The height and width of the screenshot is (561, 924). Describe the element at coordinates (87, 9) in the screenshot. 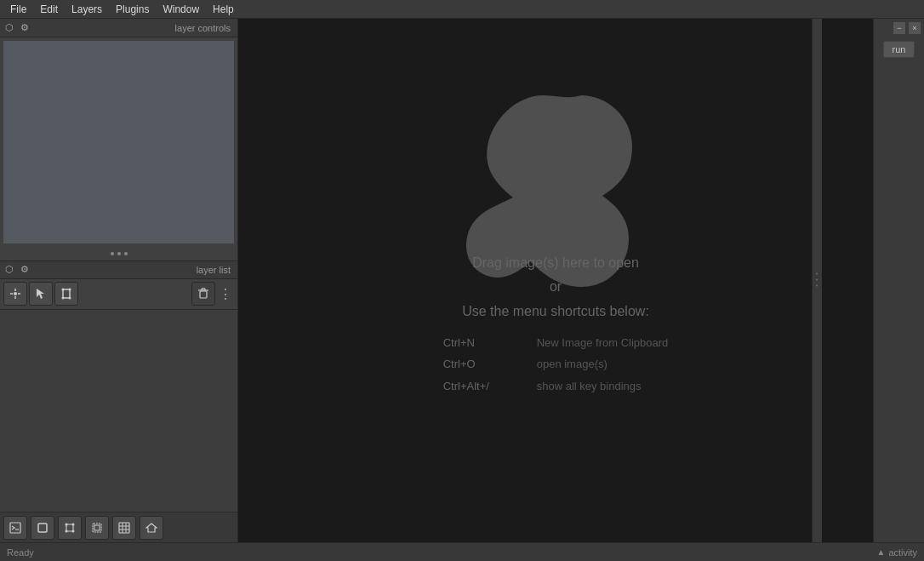

I see `menu-layers: Layers` at that location.